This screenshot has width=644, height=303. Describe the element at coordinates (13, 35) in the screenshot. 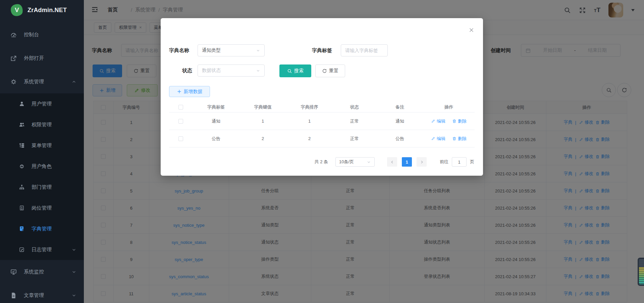

I see `gauge-icon` at that location.